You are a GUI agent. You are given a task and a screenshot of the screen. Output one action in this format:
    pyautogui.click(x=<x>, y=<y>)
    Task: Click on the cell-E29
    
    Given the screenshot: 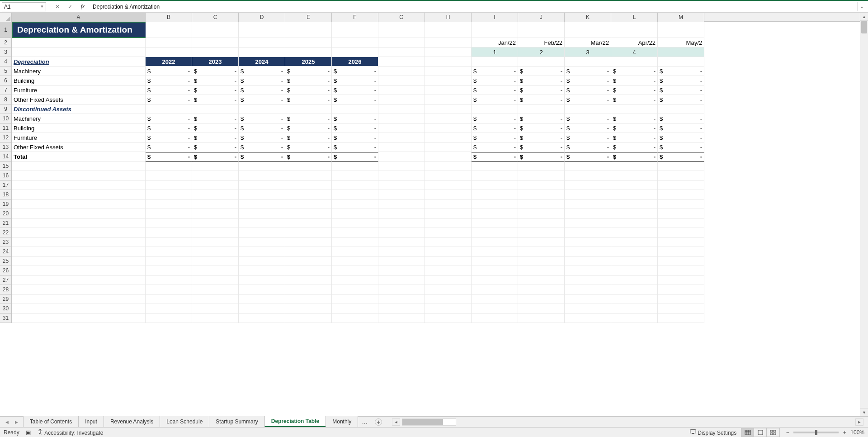 What is the action you would take?
    pyautogui.click(x=308, y=299)
    